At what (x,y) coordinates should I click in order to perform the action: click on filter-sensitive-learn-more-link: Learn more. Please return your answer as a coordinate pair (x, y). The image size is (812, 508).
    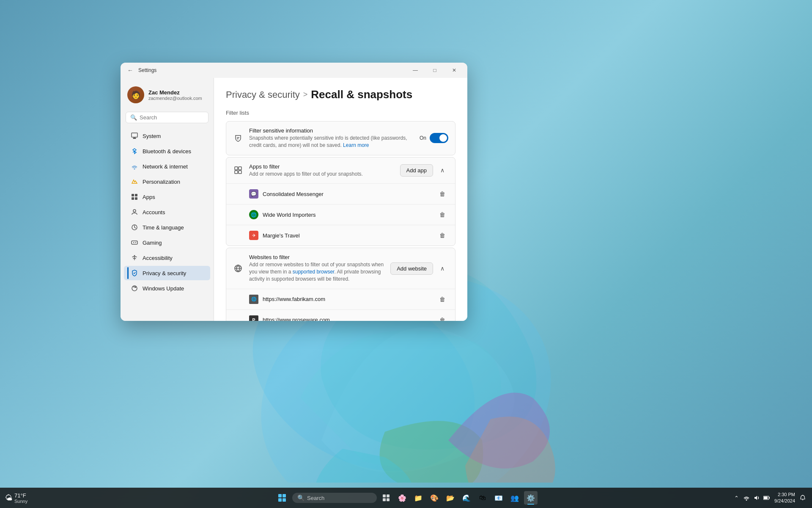
    Looking at the image, I should click on (356, 145).